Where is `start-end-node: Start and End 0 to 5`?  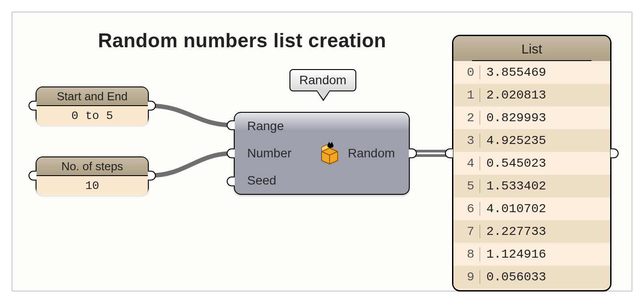 start-end-node: Start and End 0 to 5 is located at coordinates (92, 106).